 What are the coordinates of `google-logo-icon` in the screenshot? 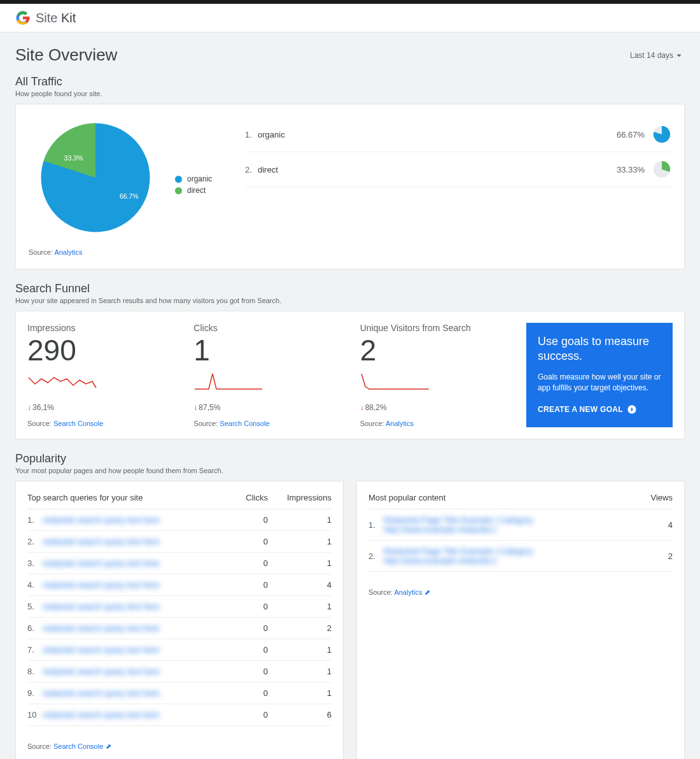 It's located at (23, 18).